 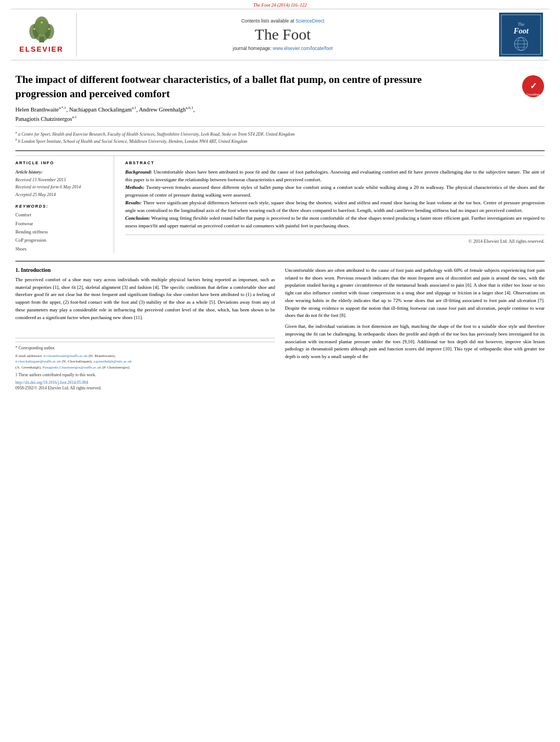 I want to click on email-note: E-mail addresses: h.r.branthwaite@staffs…, so click(x=145, y=362).